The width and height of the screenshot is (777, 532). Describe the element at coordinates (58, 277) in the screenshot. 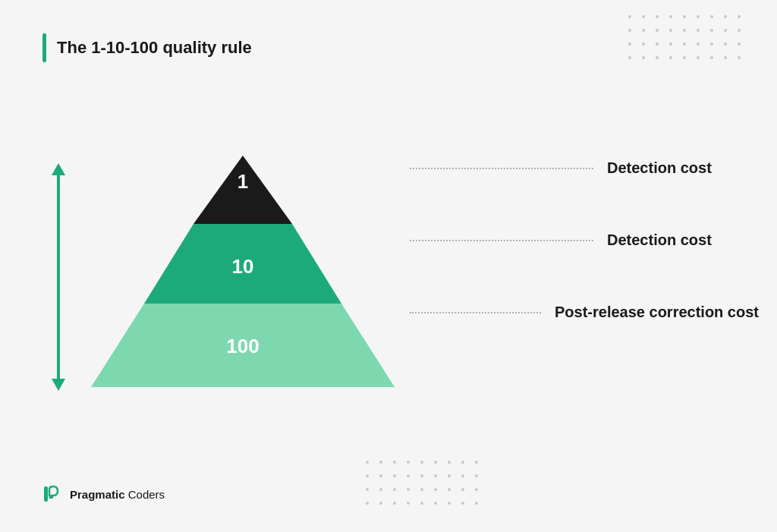

I see `cost-arrow` at that location.